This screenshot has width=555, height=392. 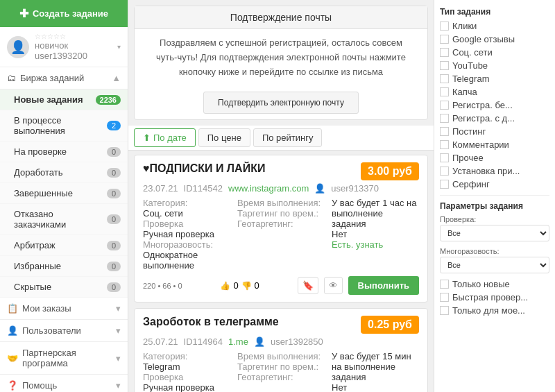 What do you see at coordinates (495, 265) in the screenshot?
I see `multi-select: Все` at bounding box center [495, 265].